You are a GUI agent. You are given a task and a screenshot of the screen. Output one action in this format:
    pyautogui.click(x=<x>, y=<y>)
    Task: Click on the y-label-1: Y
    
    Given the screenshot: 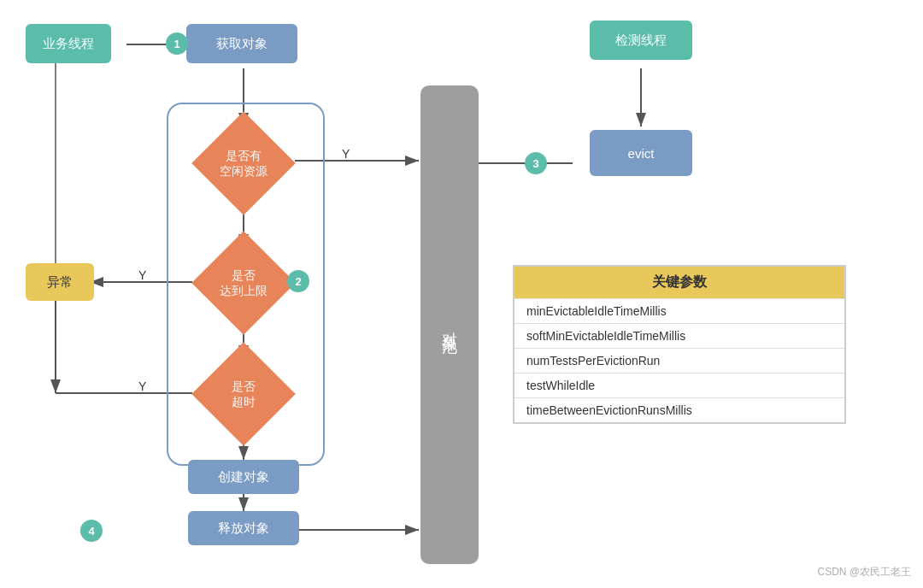 What is the action you would take?
    pyautogui.click(x=345, y=154)
    